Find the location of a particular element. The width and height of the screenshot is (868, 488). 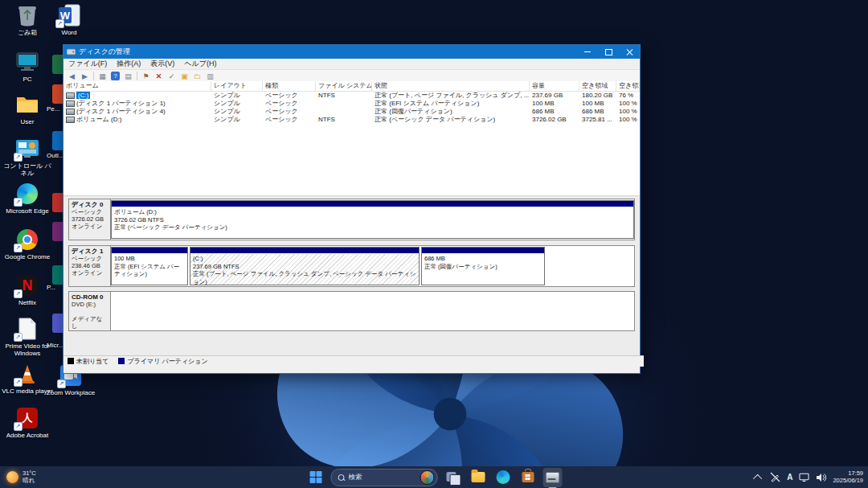

control-panel-icon: ↗ is located at coordinates (27, 149).